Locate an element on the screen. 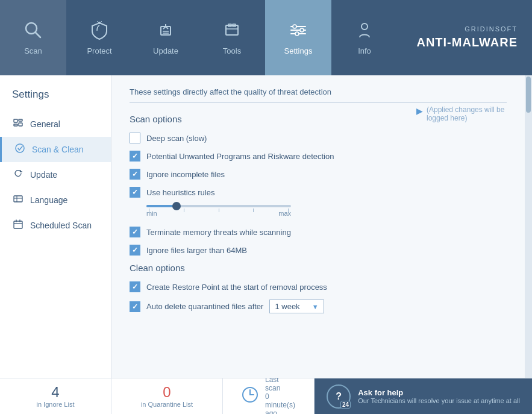 The width and height of the screenshot is (532, 414). heuristics-label: Use heuristics rules is located at coordinates (181, 193).